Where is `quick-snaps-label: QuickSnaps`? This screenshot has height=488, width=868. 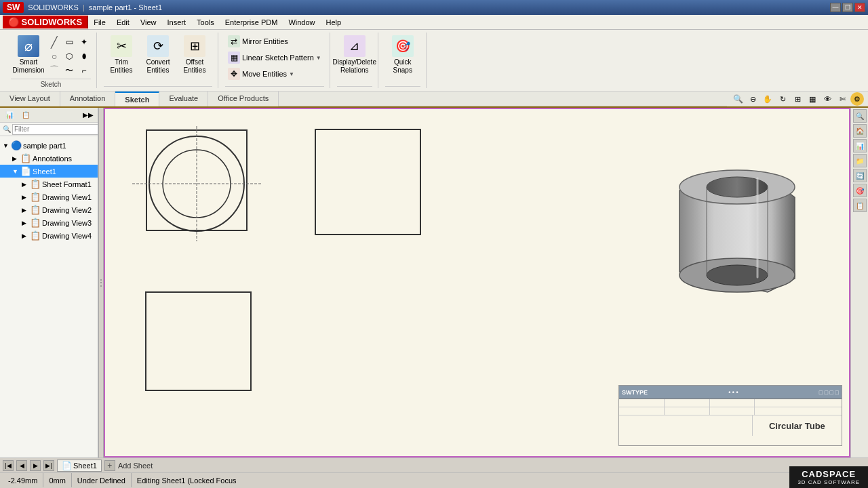 quick-snaps-label: QuickSnaps is located at coordinates (403, 66).